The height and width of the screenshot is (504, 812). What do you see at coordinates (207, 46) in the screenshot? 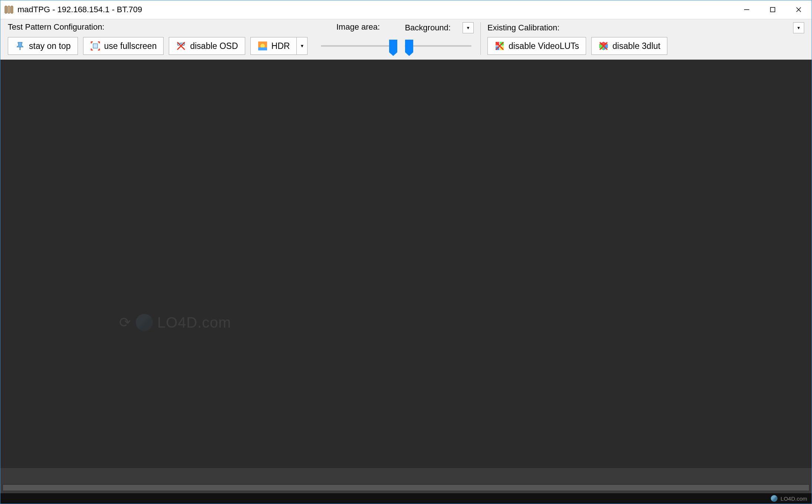
I see `disable-osd-button: OSD disable OSD` at bounding box center [207, 46].